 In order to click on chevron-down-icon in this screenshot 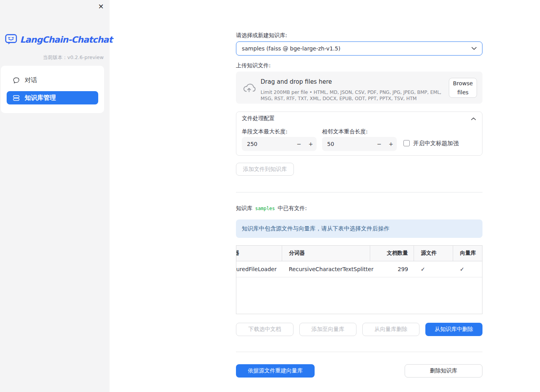, I will do `click(474, 49)`.